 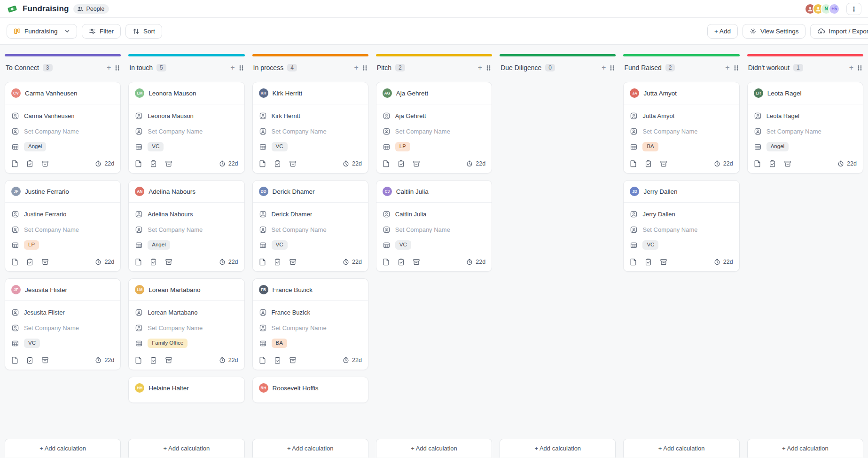 I want to click on contact-card: LR Leota Ragel Leota Ragel, so click(x=805, y=128).